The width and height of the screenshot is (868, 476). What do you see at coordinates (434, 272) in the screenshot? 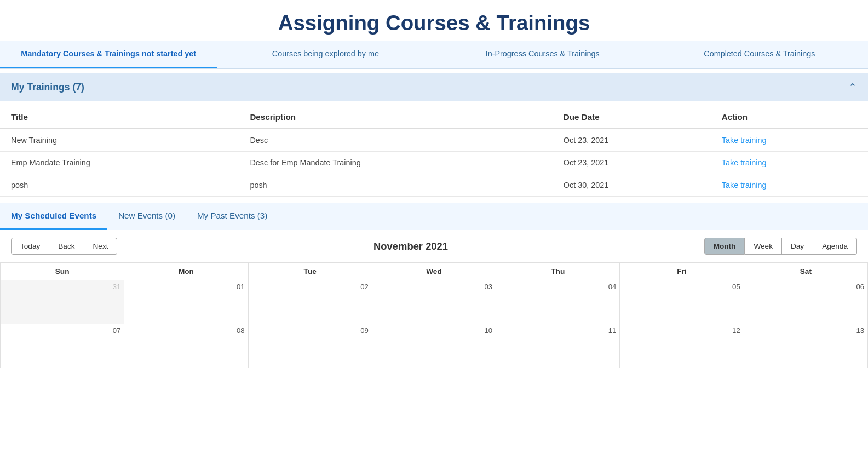
I see `cal-header-wed: Wed` at bounding box center [434, 272].